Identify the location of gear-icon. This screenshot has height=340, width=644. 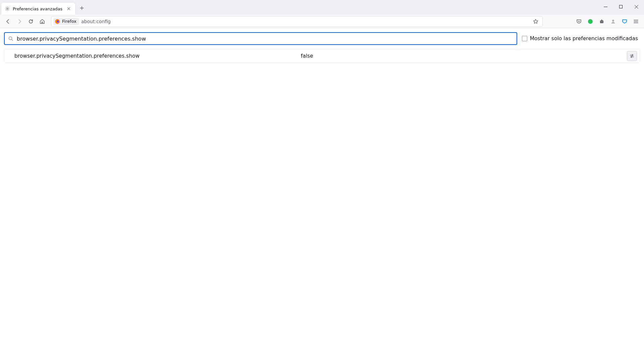
(7, 9).